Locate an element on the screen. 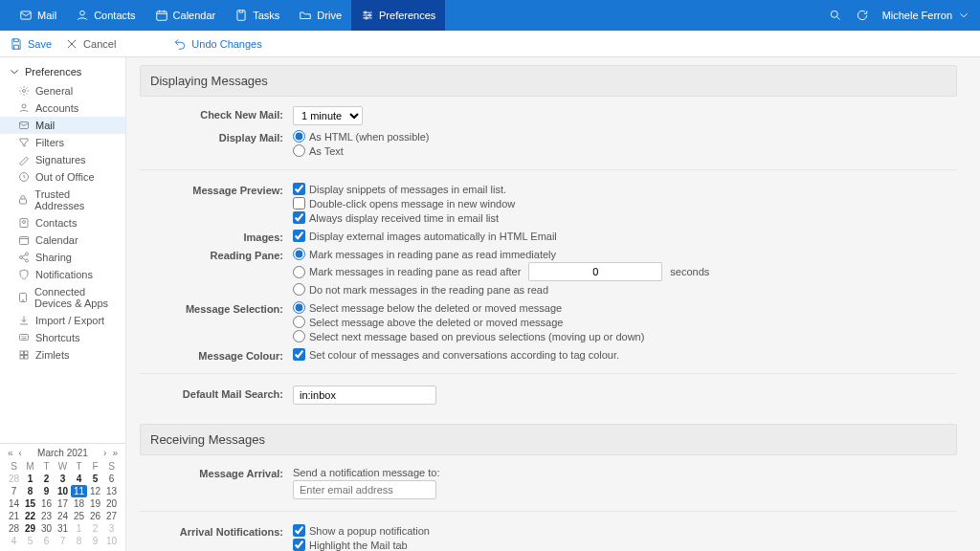 This screenshot has height=551, width=980. sidebar-item-mail: Mail is located at coordinates (63, 125).